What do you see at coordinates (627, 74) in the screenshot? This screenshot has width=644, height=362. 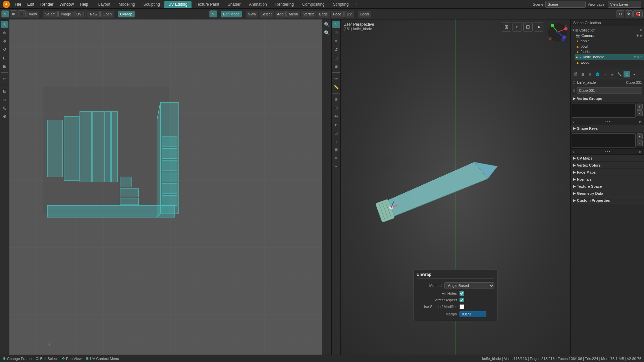 I see `prop-data-icon: ⬡` at bounding box center [627, 74].